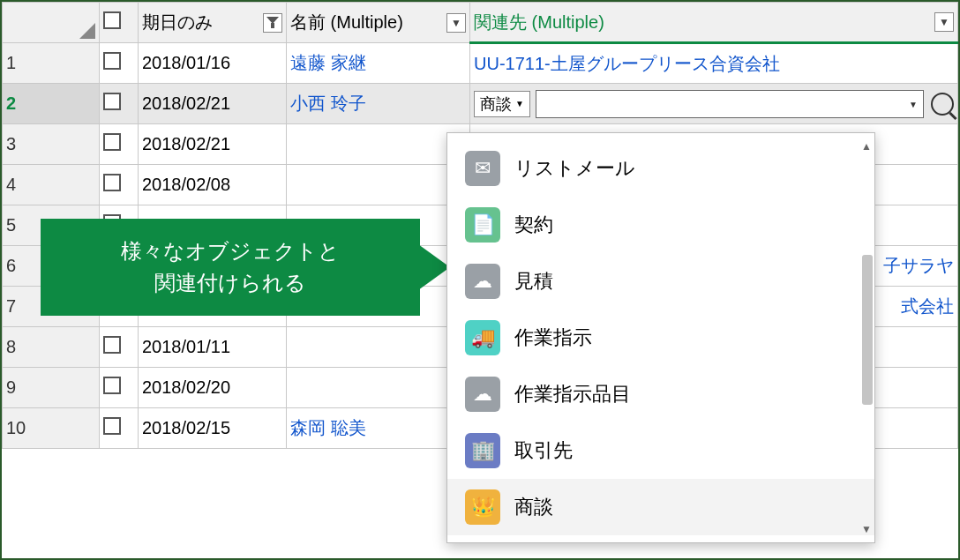 This screenshot has height=560, width=960. I want to click on scrollbar: ▲ ▼, so click(866, 338).